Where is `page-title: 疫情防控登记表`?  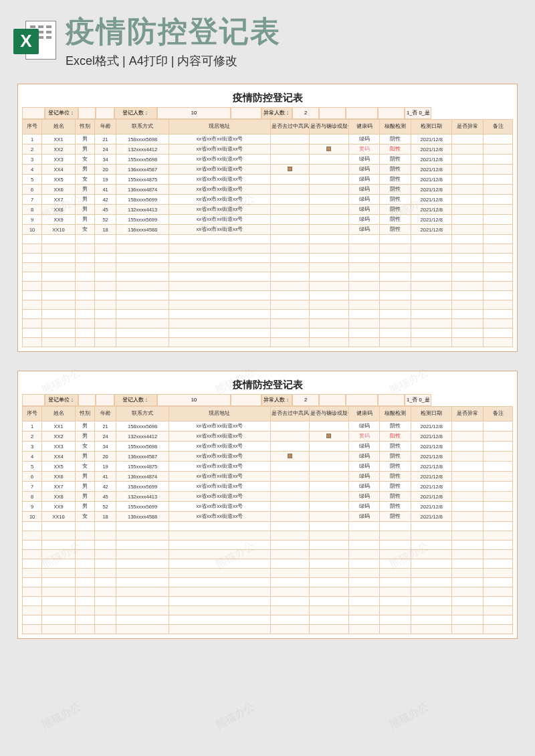
page-title: 疫情防控登记表 is located at coordinates (294, 32).